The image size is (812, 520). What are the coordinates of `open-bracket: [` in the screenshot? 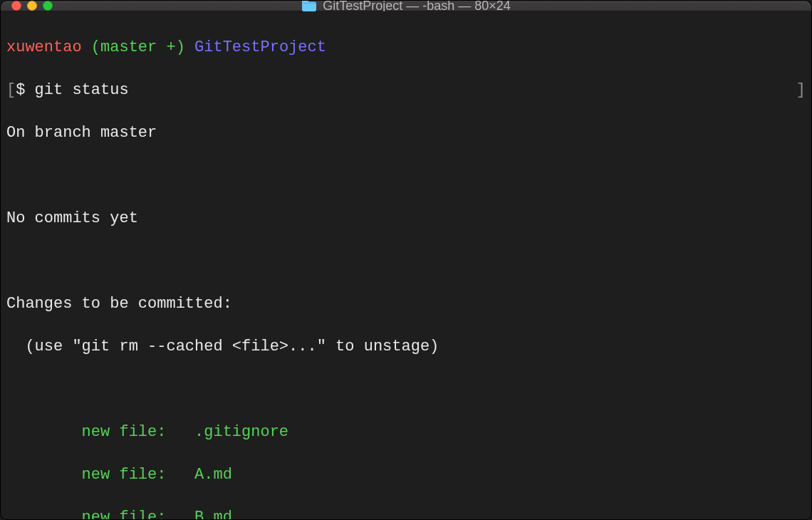 It's located at (11, 90).